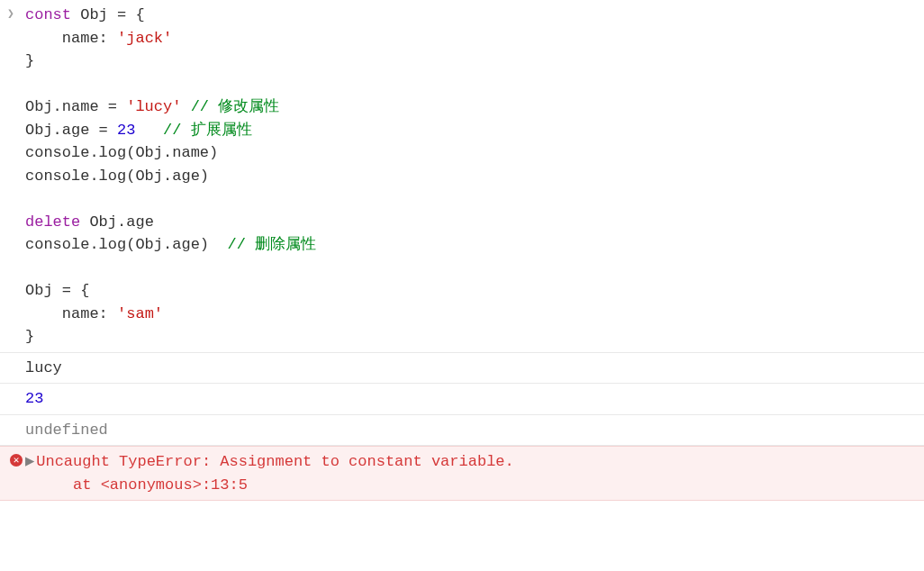 The width and height of the screenshot is (924, 571). What do you see at coordinates (16, 474) in the screenshot?
I see `error-icon-gutter: ✕` at bounding box center [16, 474].